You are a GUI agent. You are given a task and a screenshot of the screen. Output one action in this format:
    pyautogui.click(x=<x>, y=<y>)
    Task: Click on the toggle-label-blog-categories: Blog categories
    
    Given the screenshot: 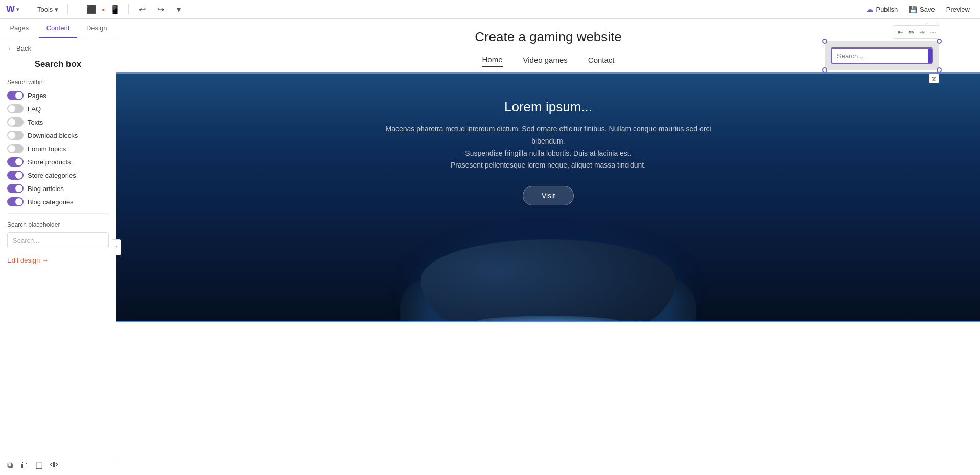 What is the action you would take?
    pyautogui.click(x=51, y=202)
    